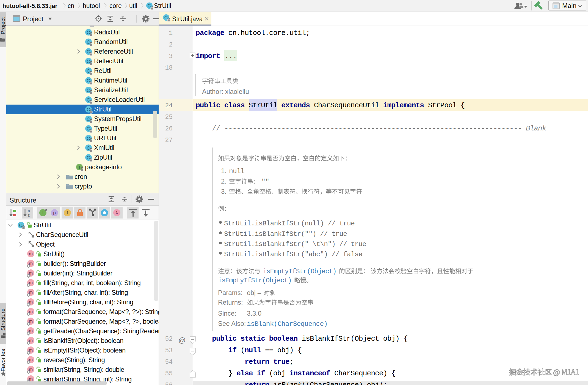 The width and height of the screenshot is (588, 385). I want to click on svg-text: p, so click(54, 213).